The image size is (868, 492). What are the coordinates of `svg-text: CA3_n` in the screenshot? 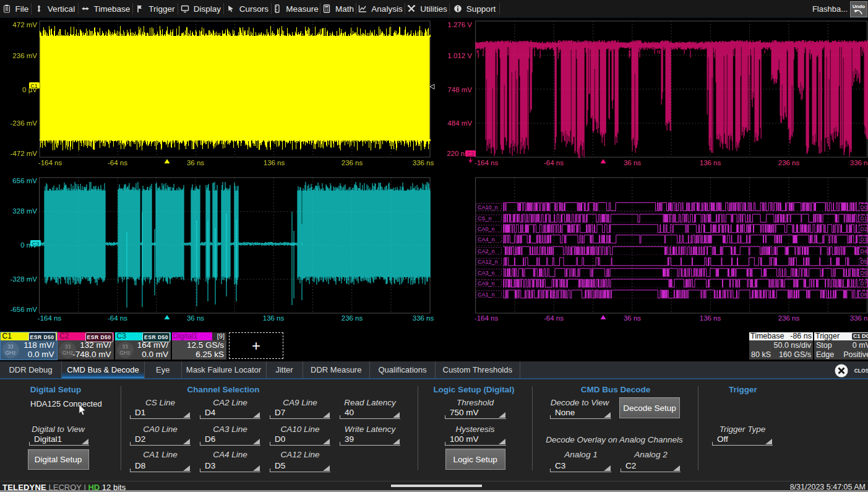 It's located at (486, 273).